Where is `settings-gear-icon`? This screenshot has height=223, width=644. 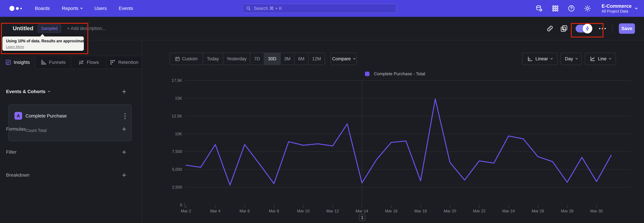 settings-gear-icon is located at coordinates (588, 9).